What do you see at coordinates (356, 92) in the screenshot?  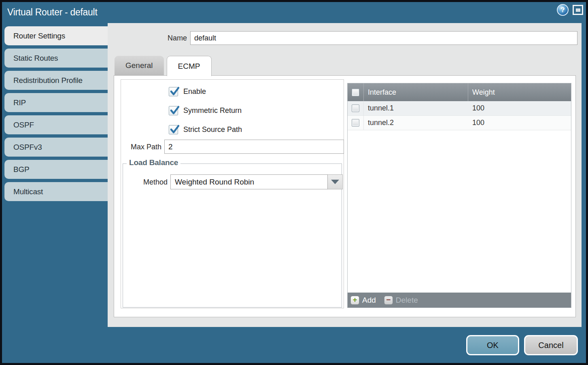 I see `header-checkbox-cell` at bounding box center [356, 92].